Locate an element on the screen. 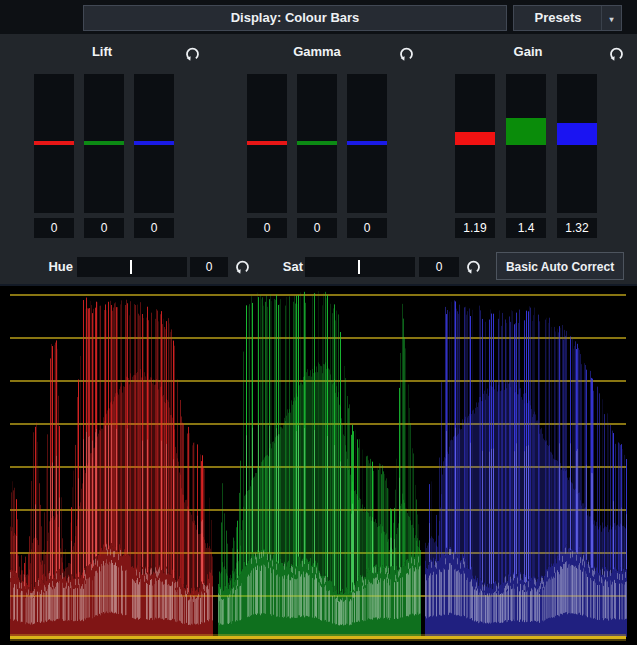 This screenshot has width=637, height=645. hue-label: Hue is located at coordinates (56, 266).